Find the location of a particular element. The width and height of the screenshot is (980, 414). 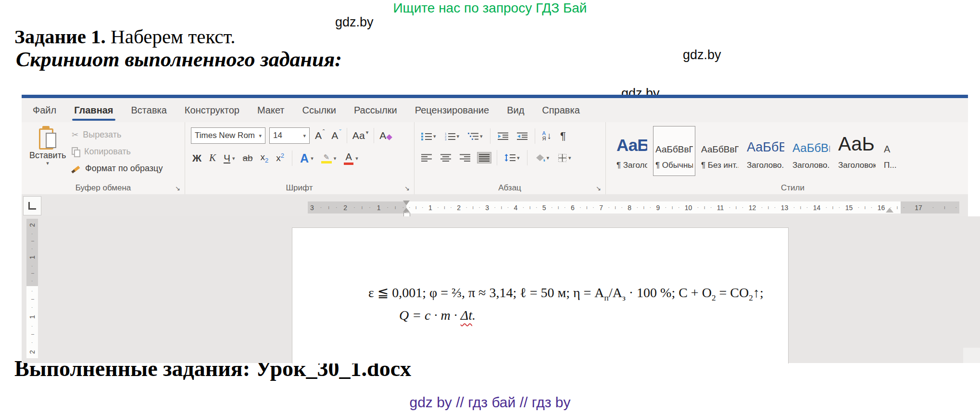

style-sample: АаБбВвГг, is located at coordinates (674, 142).